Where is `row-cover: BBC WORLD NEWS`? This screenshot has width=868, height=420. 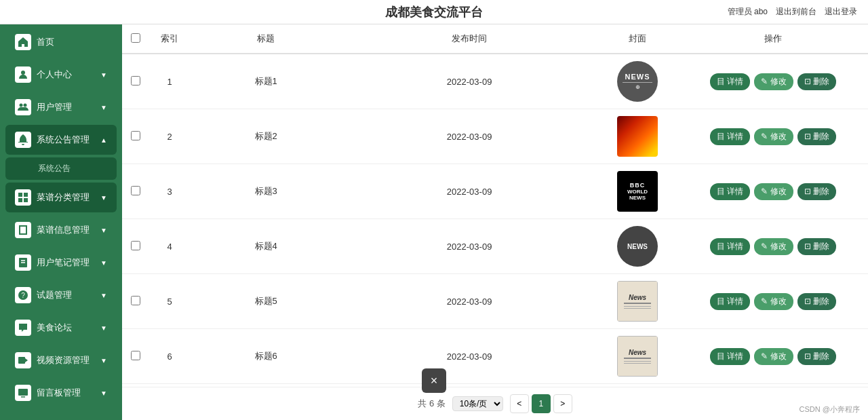
row-cover: BBC WORLD NEWS is located at coordinates (637, 191).